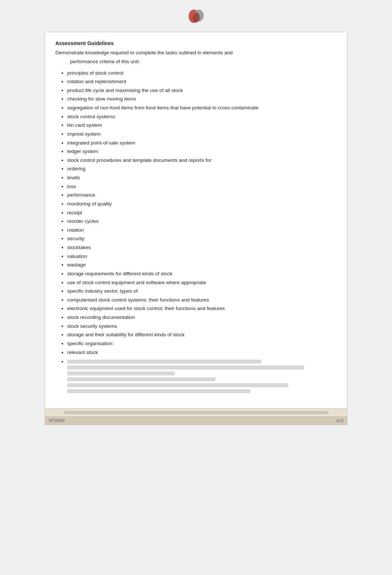 The width and height of the screenshot is (392, 575). I want to click on list-item: stock security systems, so click(202, 326).